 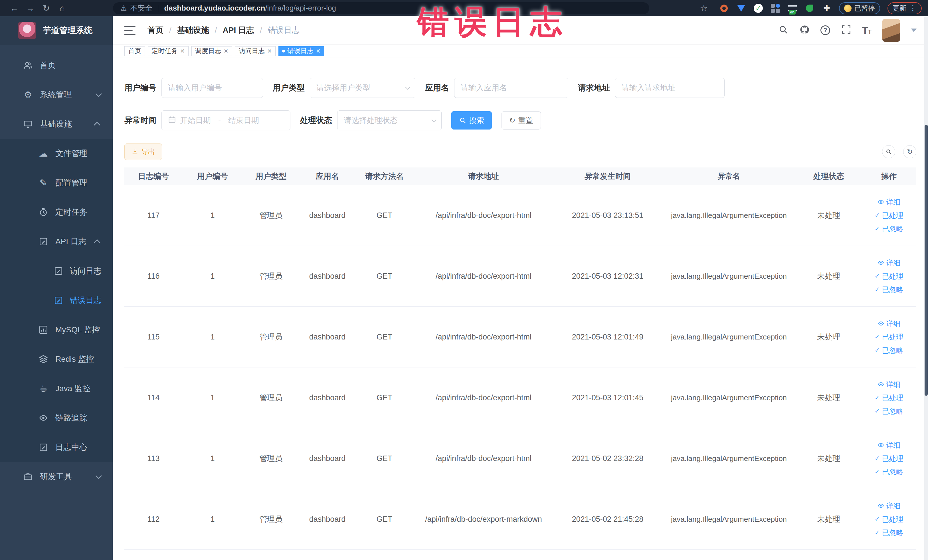 I want to click on browser-menu-kebab-icon: ⋮, so click(x=913, y=8).